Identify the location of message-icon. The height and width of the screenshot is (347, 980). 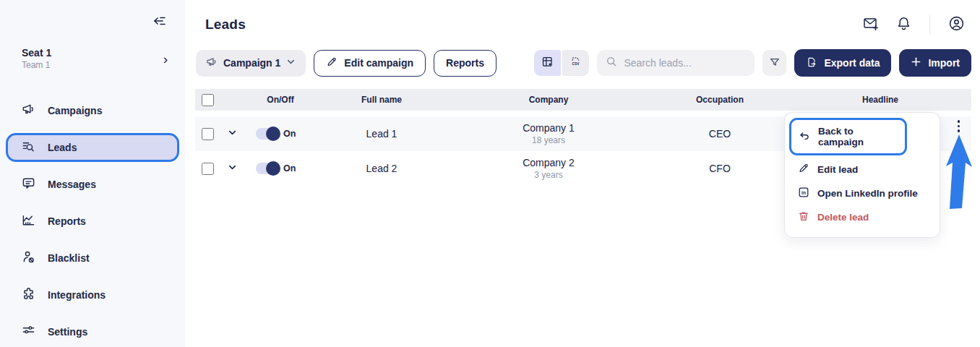
(29, 184).